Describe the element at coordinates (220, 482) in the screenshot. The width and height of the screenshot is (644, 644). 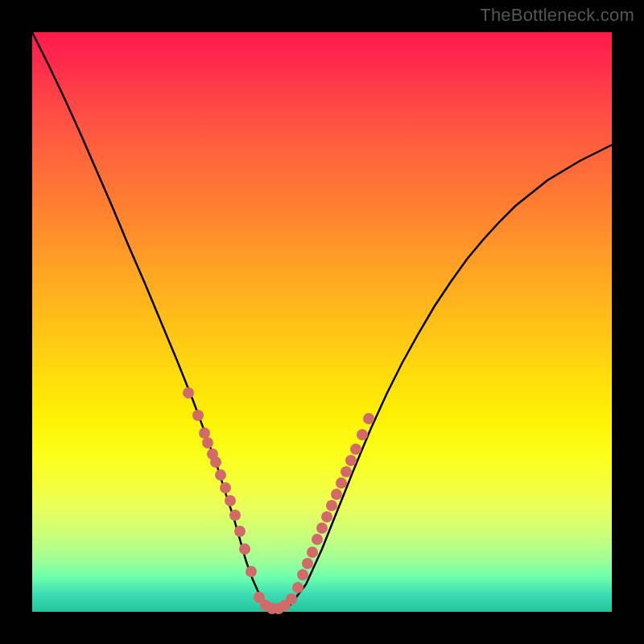
I see `highlight-dots-left` at that location.